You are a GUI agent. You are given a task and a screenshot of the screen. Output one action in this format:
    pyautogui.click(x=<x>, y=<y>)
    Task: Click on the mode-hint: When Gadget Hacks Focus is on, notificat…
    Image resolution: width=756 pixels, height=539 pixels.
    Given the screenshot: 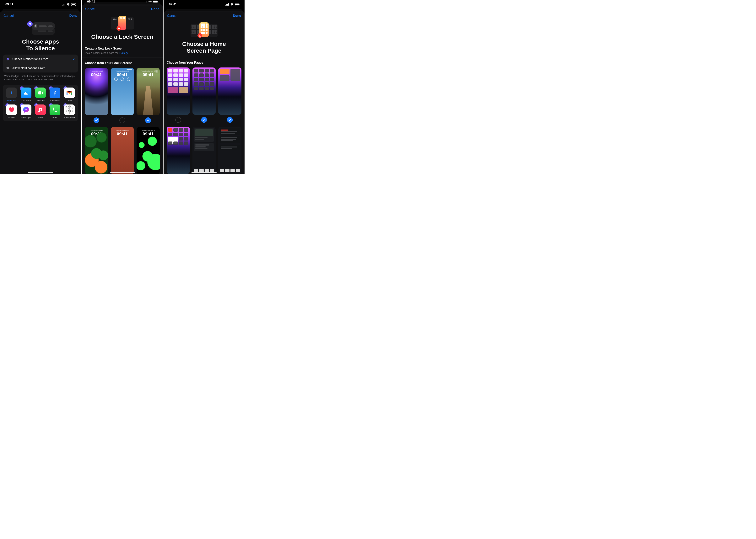 What is the action you would take?
    pyautogui.click(x=41, y=77)
    